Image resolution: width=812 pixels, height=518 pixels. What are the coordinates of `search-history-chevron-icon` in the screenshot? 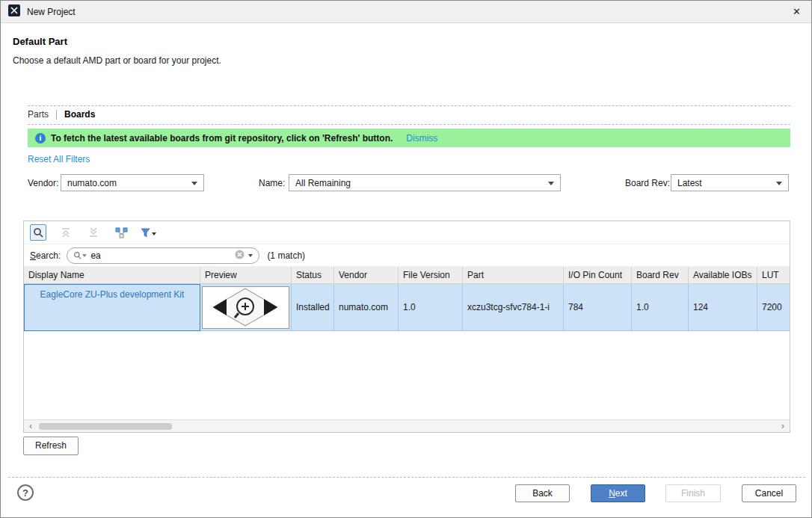 It's located at (250, 256).